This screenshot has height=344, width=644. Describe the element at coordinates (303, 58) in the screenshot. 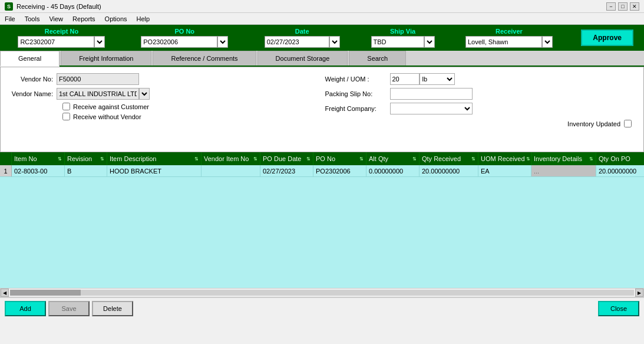

I see `tab-document: Document Storage` at that location.